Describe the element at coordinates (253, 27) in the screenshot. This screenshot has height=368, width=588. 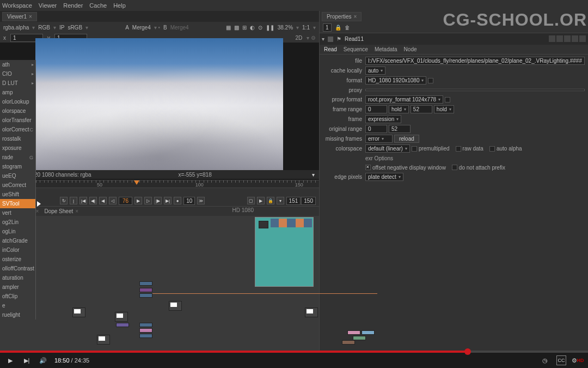
I see `tb-icon: ◐` at that location.